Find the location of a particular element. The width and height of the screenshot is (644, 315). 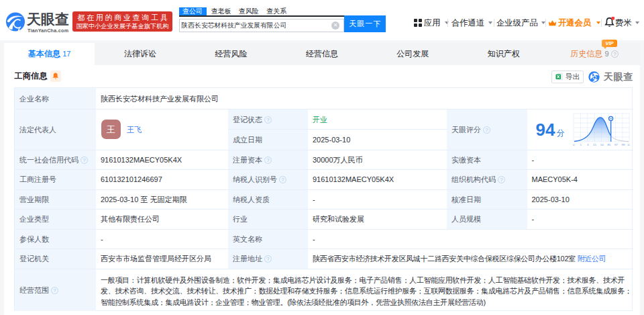

svg-text: 1 is located at coordinates (581, 145).